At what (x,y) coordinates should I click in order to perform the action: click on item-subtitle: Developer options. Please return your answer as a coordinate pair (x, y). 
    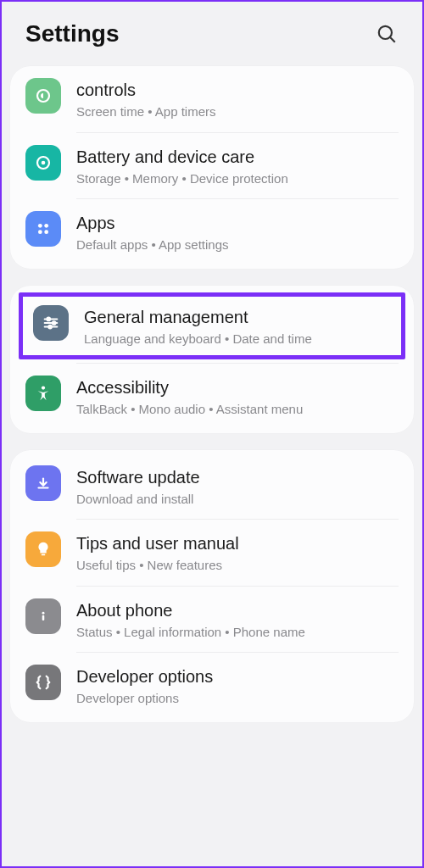
    Looking at the image, I should click on (237, 698).